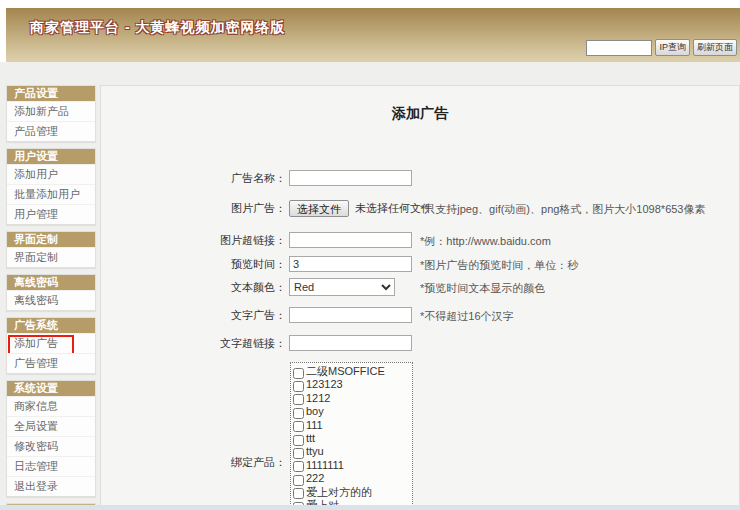 The image size is (740, 510). I want to click on text-link-label: 文字超链接：, so click(193, 344).